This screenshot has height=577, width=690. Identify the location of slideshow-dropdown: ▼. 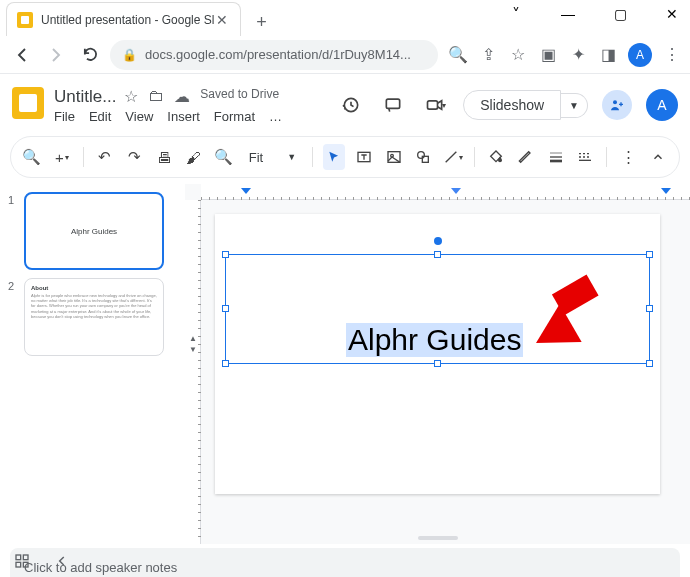
(574, 106).